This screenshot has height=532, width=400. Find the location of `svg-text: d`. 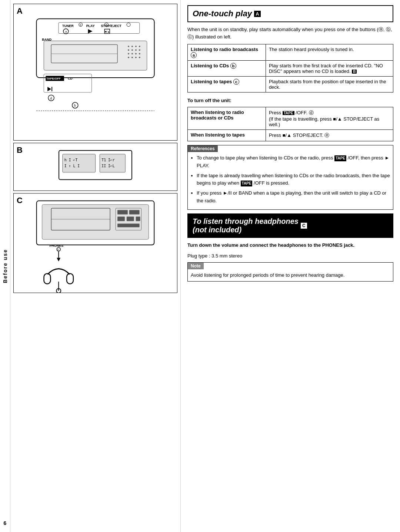

svg-text: d is located at coordinates (51, 98).